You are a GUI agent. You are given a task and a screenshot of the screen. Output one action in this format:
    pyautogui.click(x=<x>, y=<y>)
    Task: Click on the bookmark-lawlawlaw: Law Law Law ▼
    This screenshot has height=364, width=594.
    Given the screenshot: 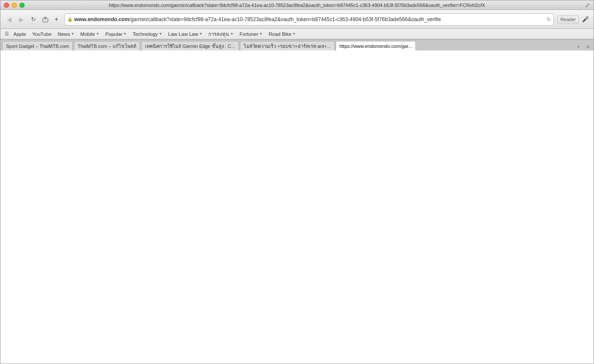 What is the action you would take?
    pyautogui.click(x=185, y=34)
    